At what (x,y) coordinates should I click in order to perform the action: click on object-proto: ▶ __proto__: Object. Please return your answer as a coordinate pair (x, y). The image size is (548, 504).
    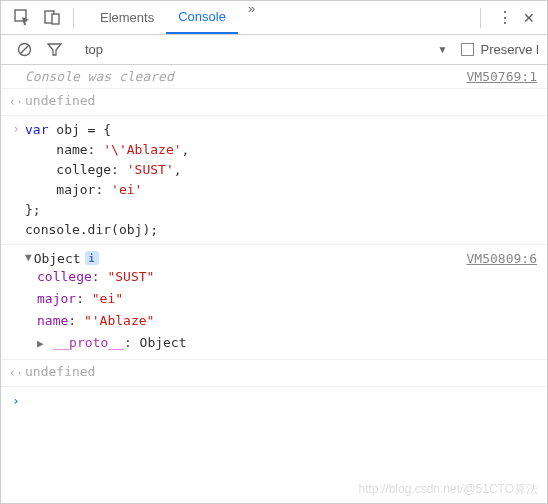
    Looking at the image, I should click on (112, 344).